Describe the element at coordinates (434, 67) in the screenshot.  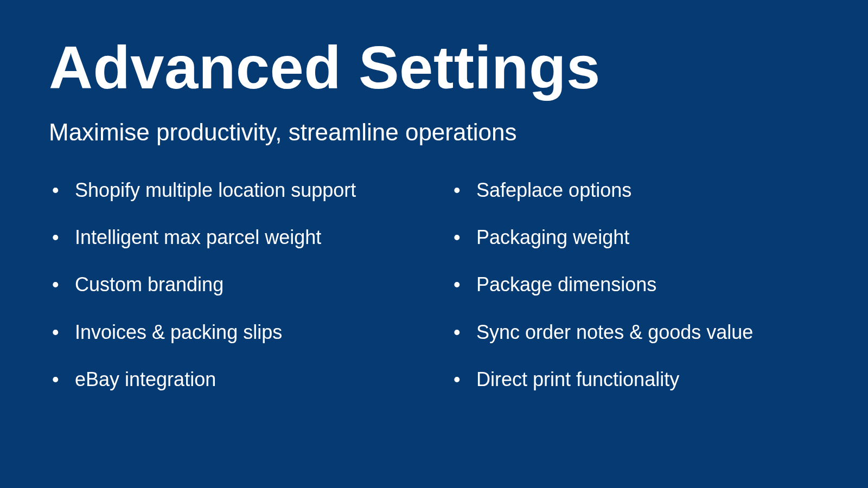
I see `slide-title: Advanced Settings` at that location.